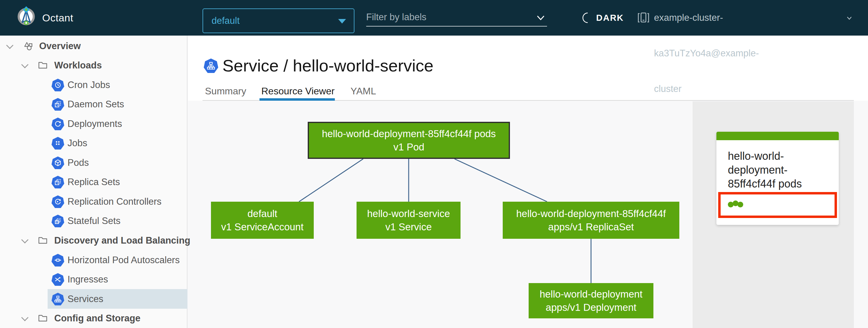 This screenshot has width=868, height=328. Describe the element at coordinates (644, 18) in the screenshot. I see `host-icon` at that location.